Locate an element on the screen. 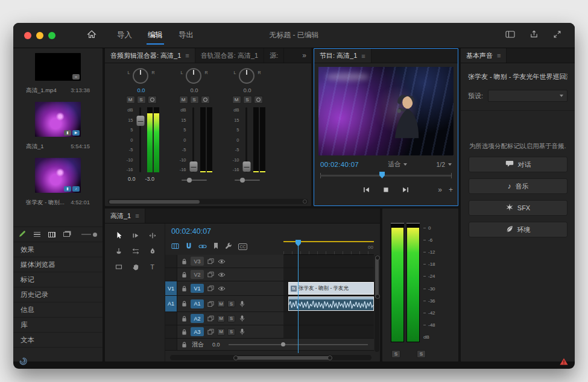  dialogue-tag-button: 对话 is located at coordinates (518, 164).